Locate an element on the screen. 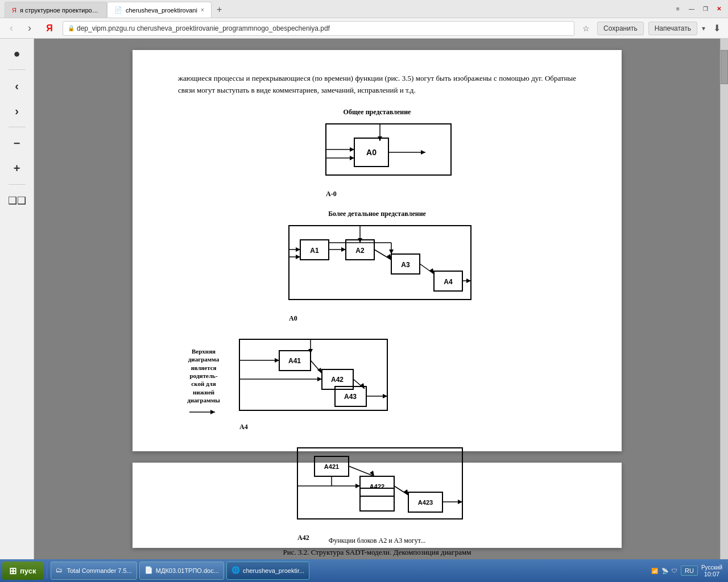  download-icon: ⬇ is located at coordinates (717, 28).